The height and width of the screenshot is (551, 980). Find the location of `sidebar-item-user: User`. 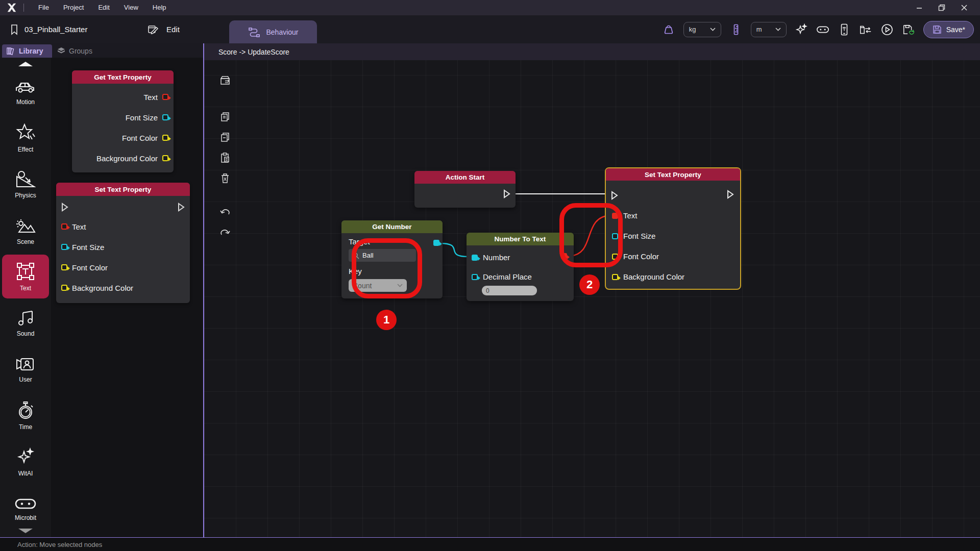

sidebar-item-user: User is located at coordinates (26, 369).